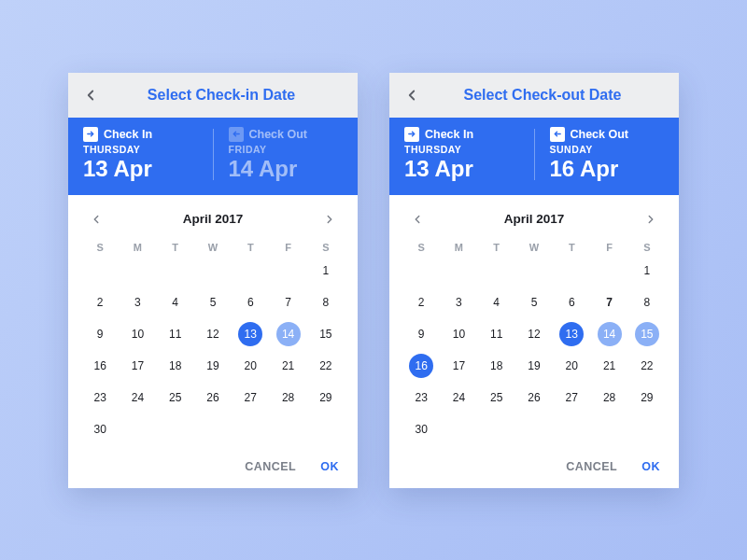  I want to click on arrow-in-icon, so click(91, 134).